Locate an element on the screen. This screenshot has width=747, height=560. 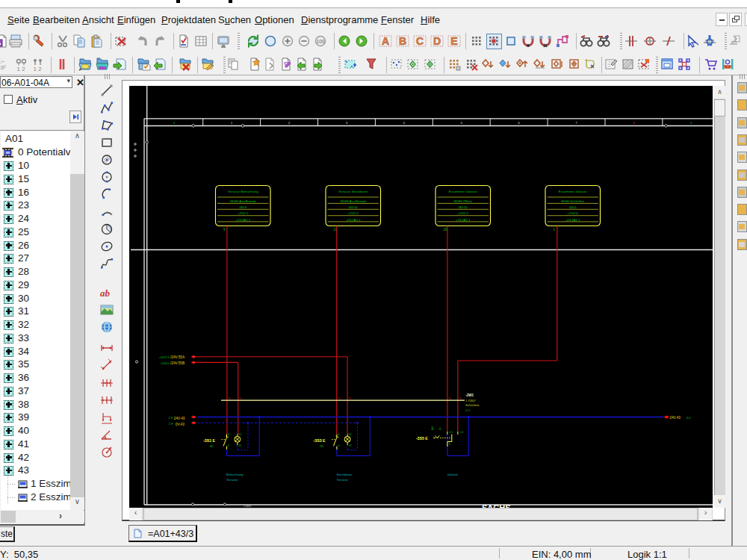
svg-text: I44.0 is located at coordinates (573, 208).